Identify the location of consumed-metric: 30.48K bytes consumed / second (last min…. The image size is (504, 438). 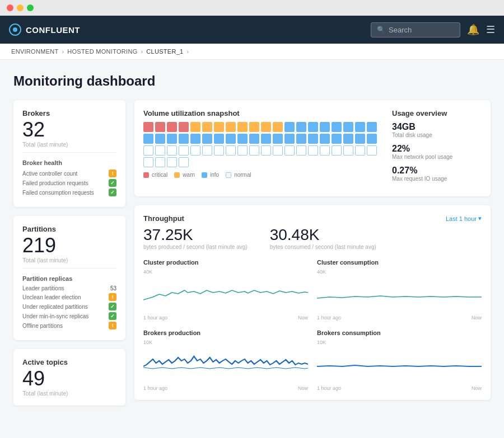
(323, 238).